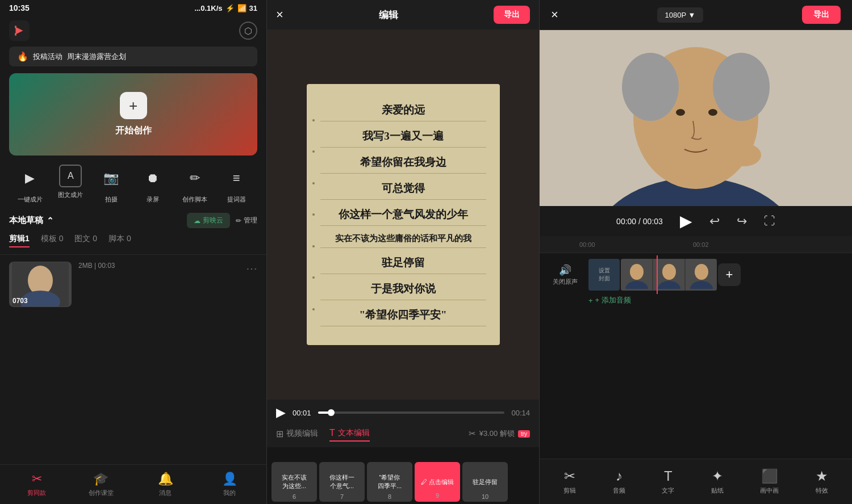 The image size is (852, 504). Describe the element at coordinates (86, 241) in the screenshot. I see `tab-graphic: 图文 0` at that location.